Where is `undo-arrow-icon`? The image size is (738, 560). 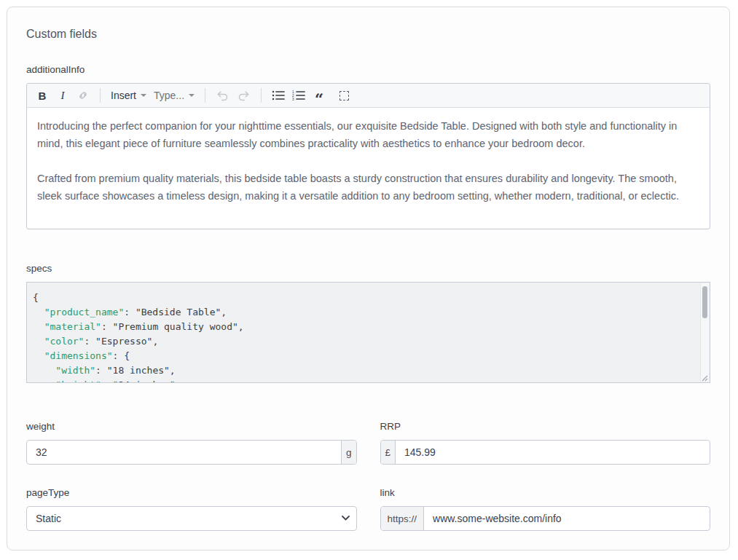
undo-arrow-icon is located at coordinates (223, 95).